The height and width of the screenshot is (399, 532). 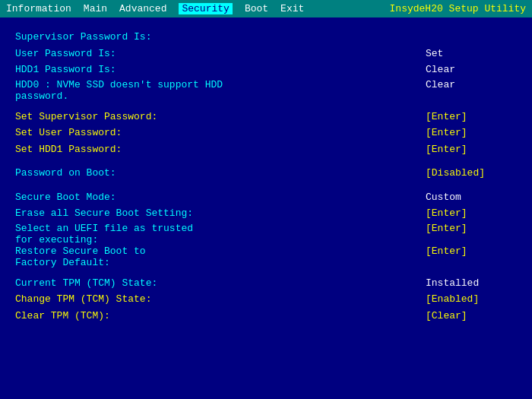 I want to click on select-uefi-label: Select an UEFI file as trusted, so click(x=104, y=228).